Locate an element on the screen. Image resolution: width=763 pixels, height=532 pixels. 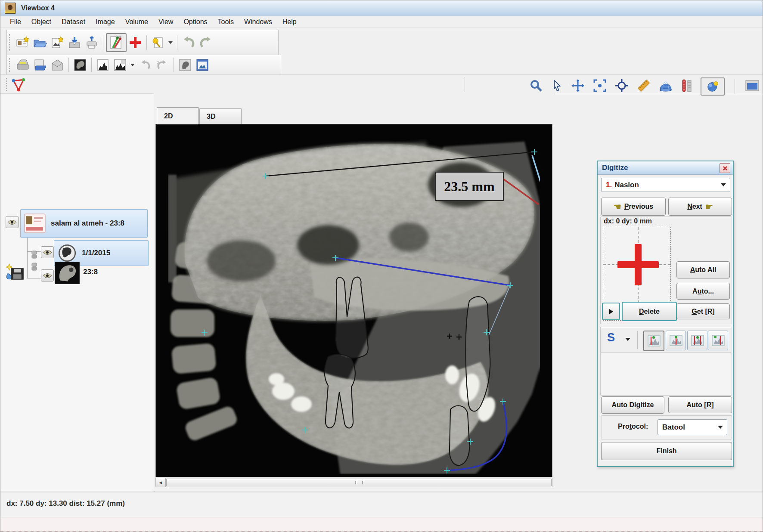
save-annotations-button is located at coordinates (15, 272).